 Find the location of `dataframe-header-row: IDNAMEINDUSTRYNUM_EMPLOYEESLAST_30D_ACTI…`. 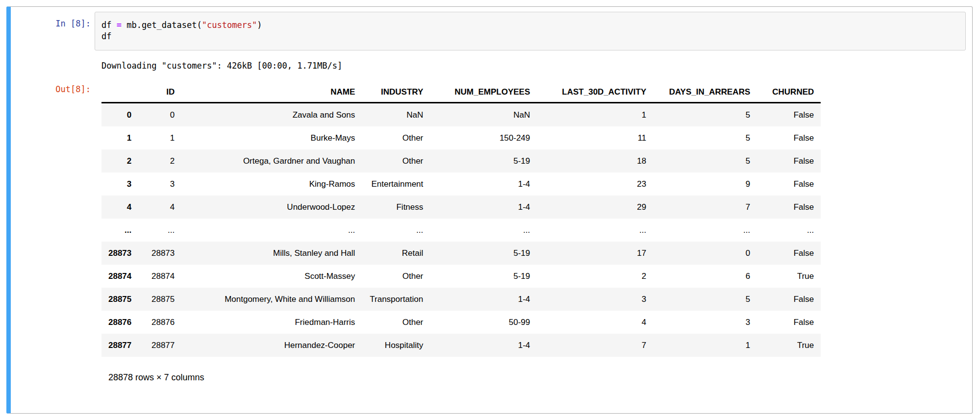

dataframe-header-row: IDNAMEINDUSTRYNUM_EMPLOYEESLAST_30D_ACTI… is located at coordinates (461, 93).